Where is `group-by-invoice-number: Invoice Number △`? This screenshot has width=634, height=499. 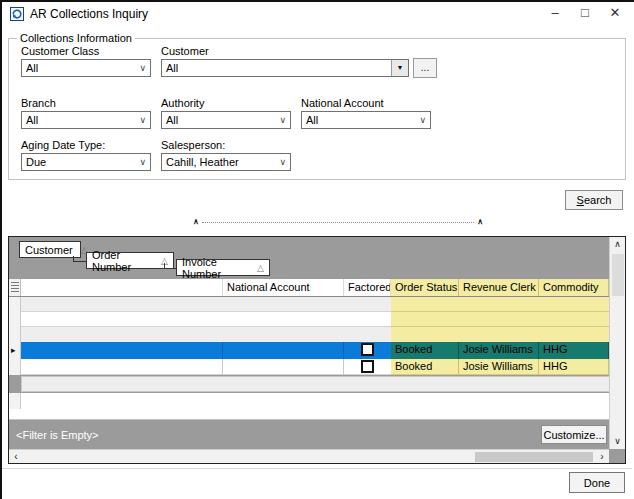 group-by-invoice-number: Invoice Number △ is located at coordinates (223, 268).